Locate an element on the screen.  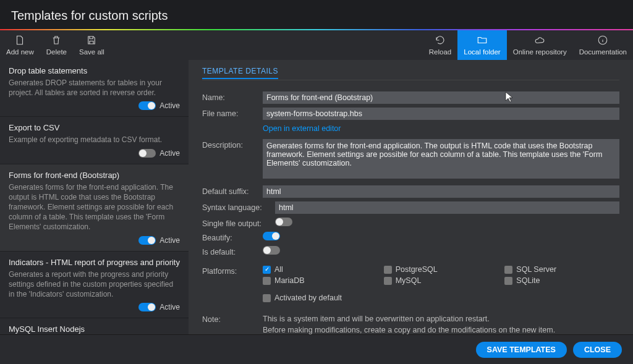
platform-label: MariaDB is located at coordinates (289, 281).